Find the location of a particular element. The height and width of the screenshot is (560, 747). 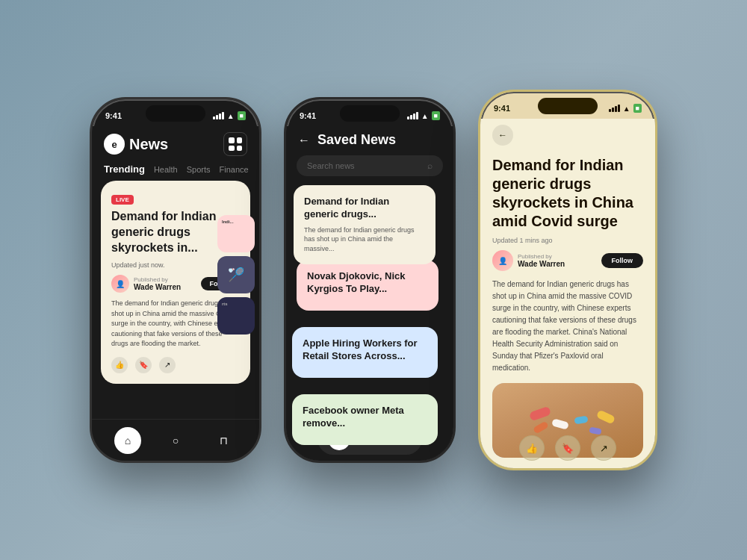

article-author-name: Wade Warren is located at coordinates (541, 264).